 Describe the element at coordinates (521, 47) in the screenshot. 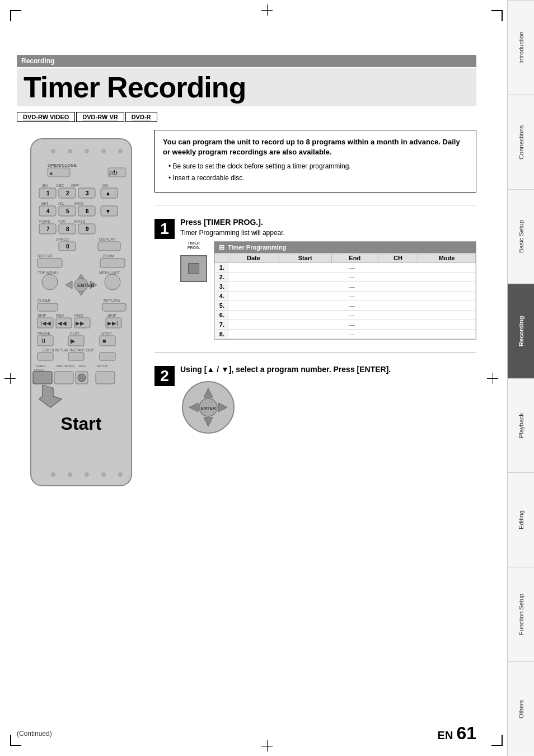

I see `sidebar-item-introduction: Introduction` at that location.